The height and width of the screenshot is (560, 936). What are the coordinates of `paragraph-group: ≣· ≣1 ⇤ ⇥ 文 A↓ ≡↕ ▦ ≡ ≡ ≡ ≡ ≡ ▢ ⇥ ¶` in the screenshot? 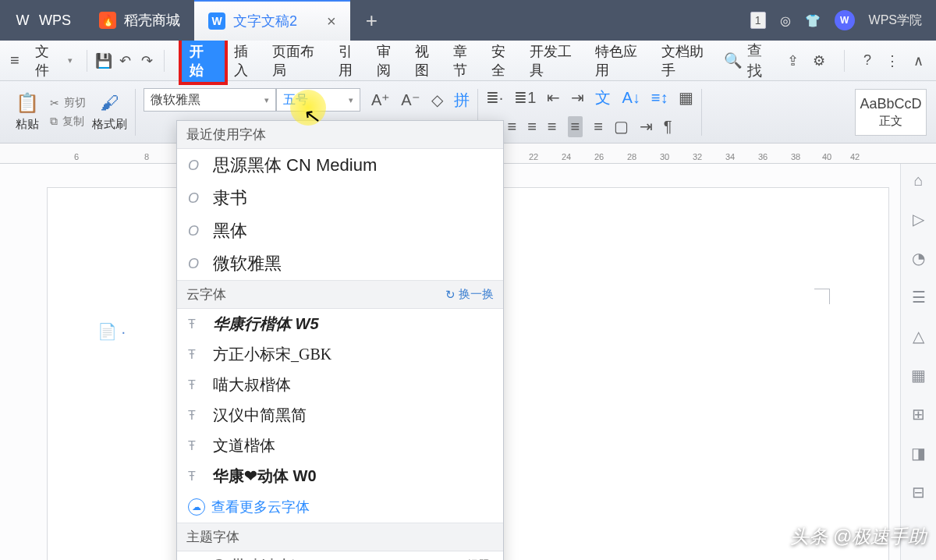 It's located at (590, 112).